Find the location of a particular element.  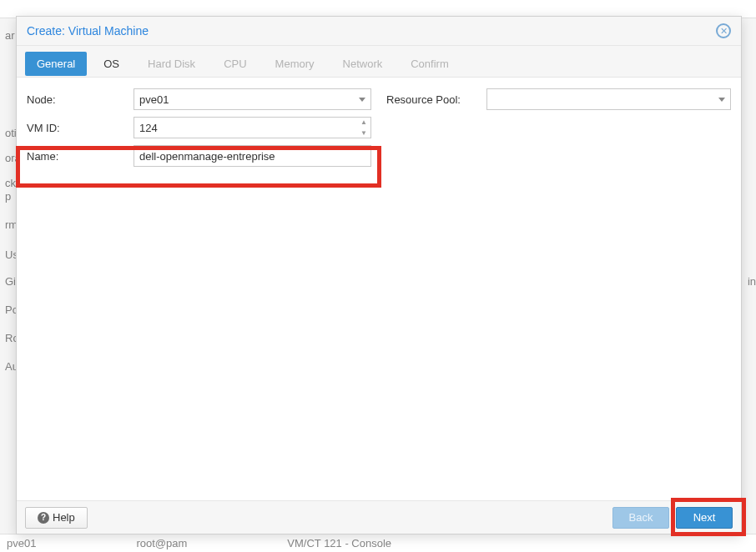

field-name: Name: is located at coordinates (199, 156).